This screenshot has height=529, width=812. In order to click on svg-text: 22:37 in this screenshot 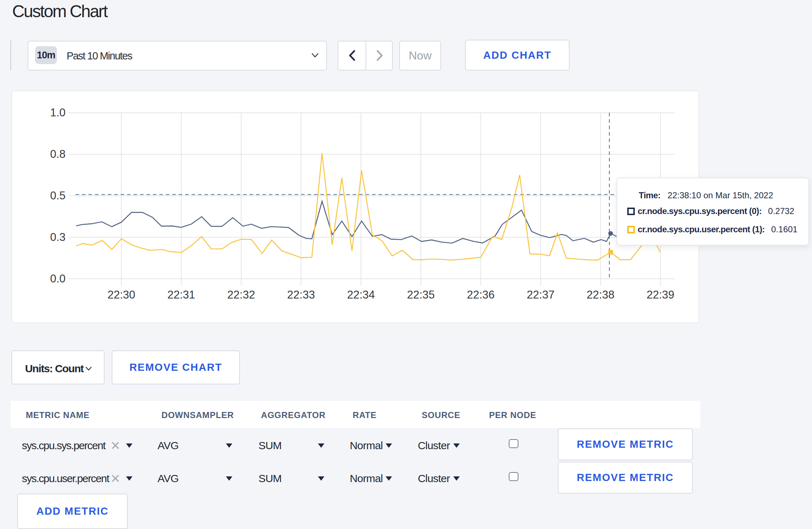, I will do `click(541, 295)`.